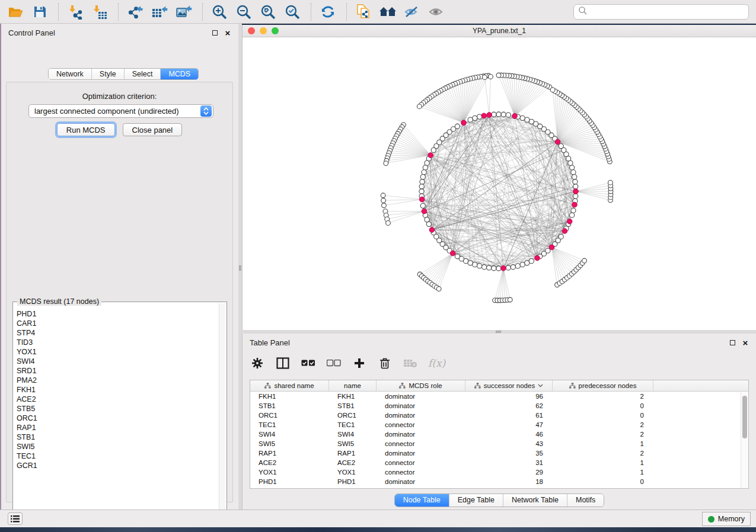 Image resolution: width=756 pixels, height=532 pixels. Describe the element at coordinates (499, 396) in the screenshot. I see `table-row: FKH1FKH1dominator962` at that location.